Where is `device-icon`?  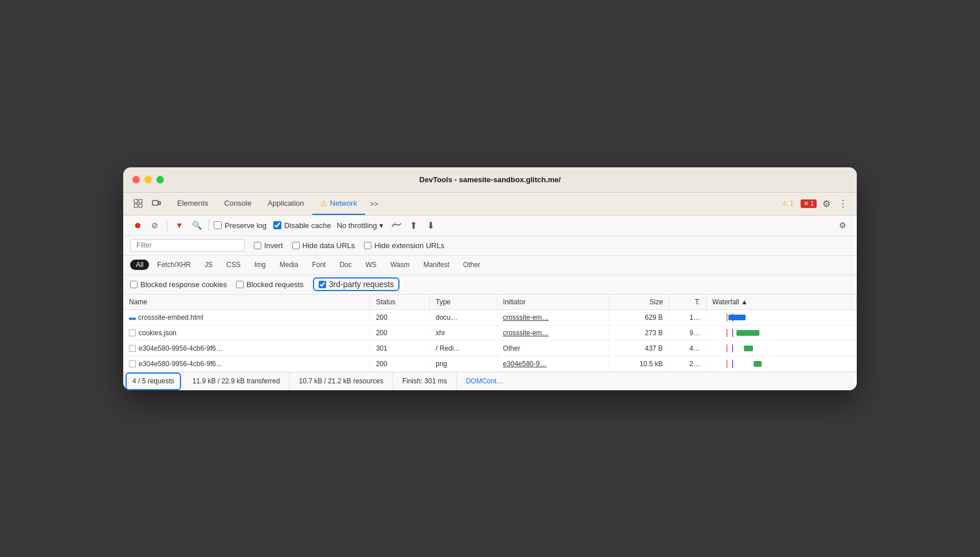
device-icon is located at coordinates (156, 203).